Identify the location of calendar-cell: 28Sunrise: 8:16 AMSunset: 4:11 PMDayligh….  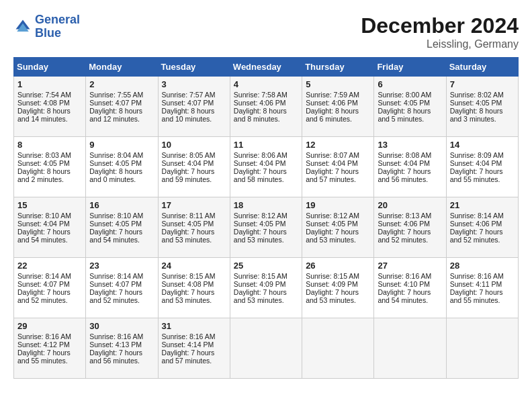
(482, 288).